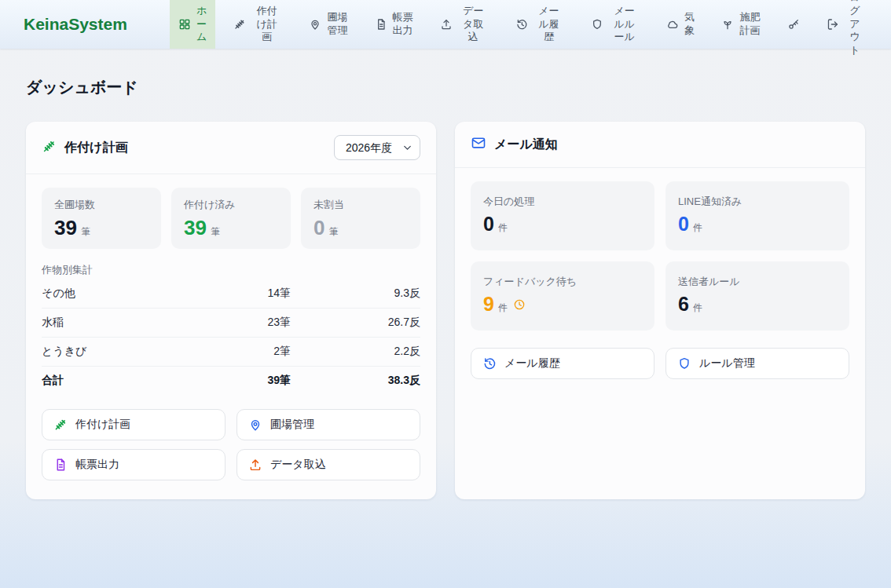  I want to click on crop-count: 39筆, so click(226, 381).